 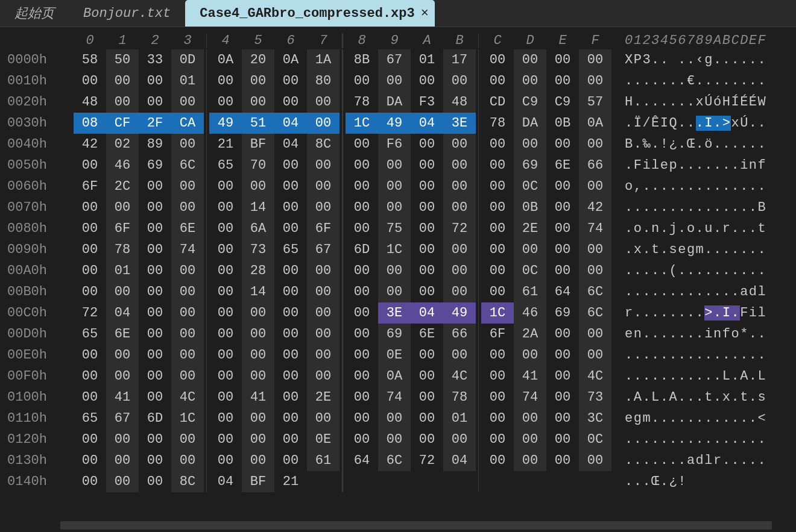 What do you see at coordinates (416, 525) in the screenshot?
I see `horizontal-scrollbar` at bounding box center [416, 525].